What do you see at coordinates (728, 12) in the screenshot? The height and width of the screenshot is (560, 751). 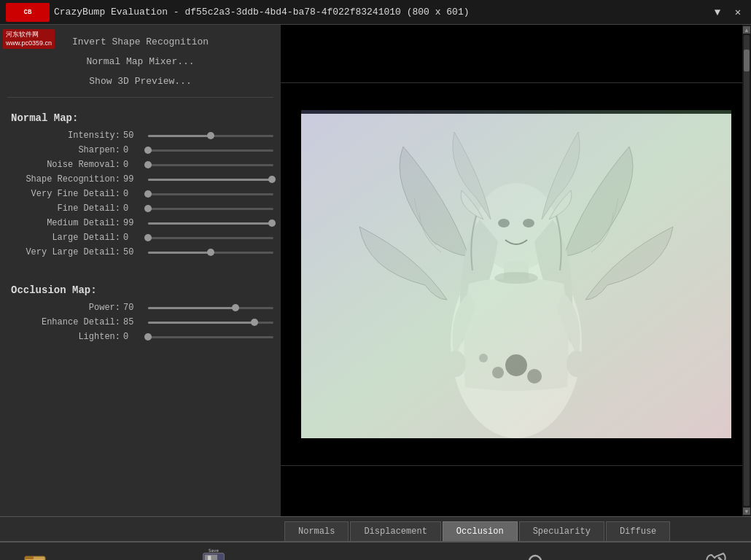 I see `title-controls: ▼ ✕` at bounding box center [728, 12].